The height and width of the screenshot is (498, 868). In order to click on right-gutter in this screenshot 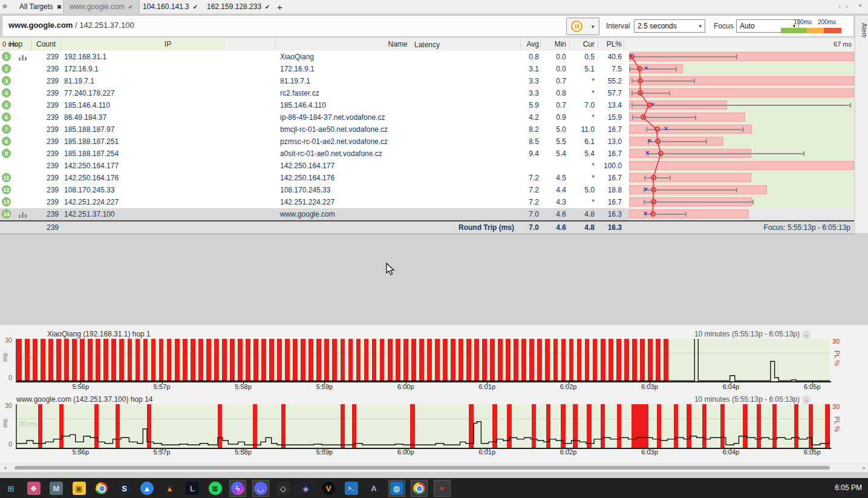, I will do `click(861, 136)`.